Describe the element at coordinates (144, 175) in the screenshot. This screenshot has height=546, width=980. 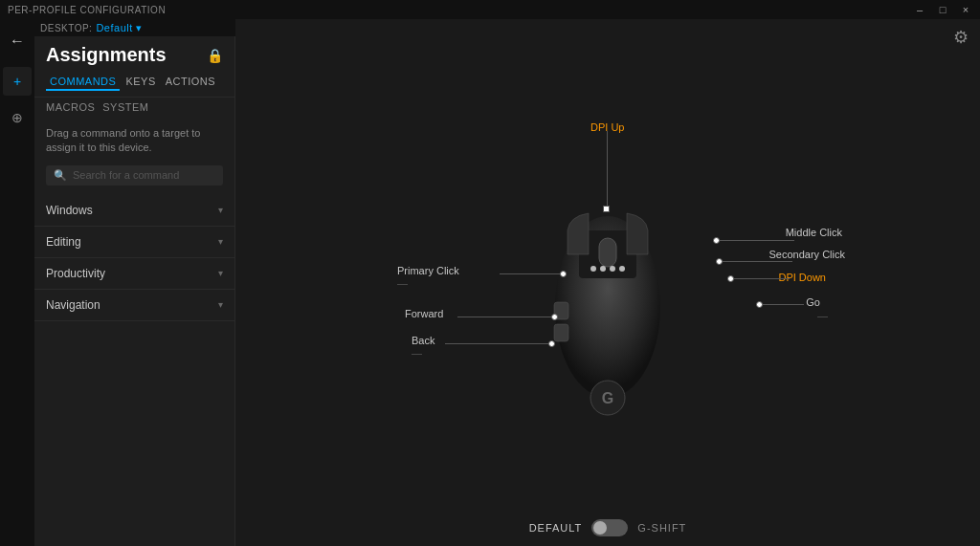
I see `search-input` at that location.